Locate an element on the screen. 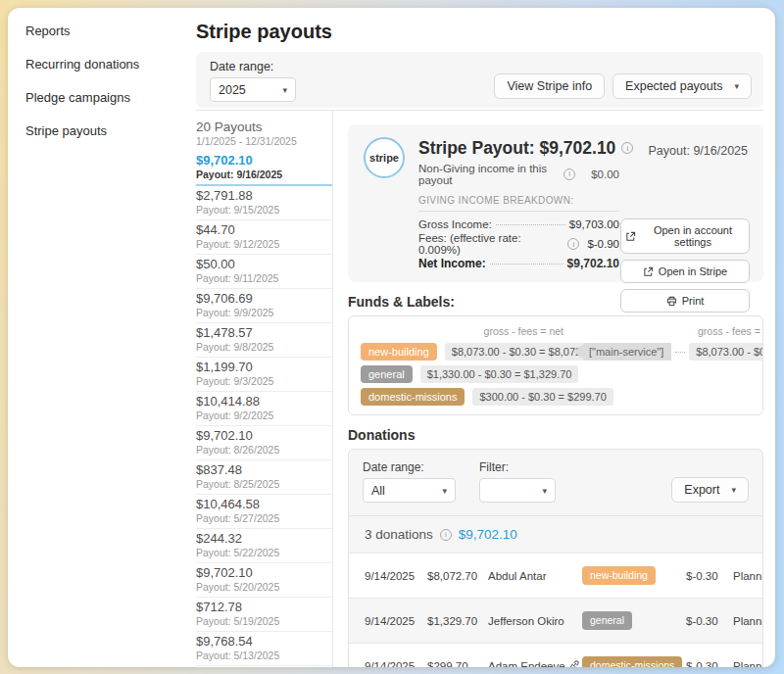  open-in-stripe-button: Open in Stripe is located at coordinates (685, 271).